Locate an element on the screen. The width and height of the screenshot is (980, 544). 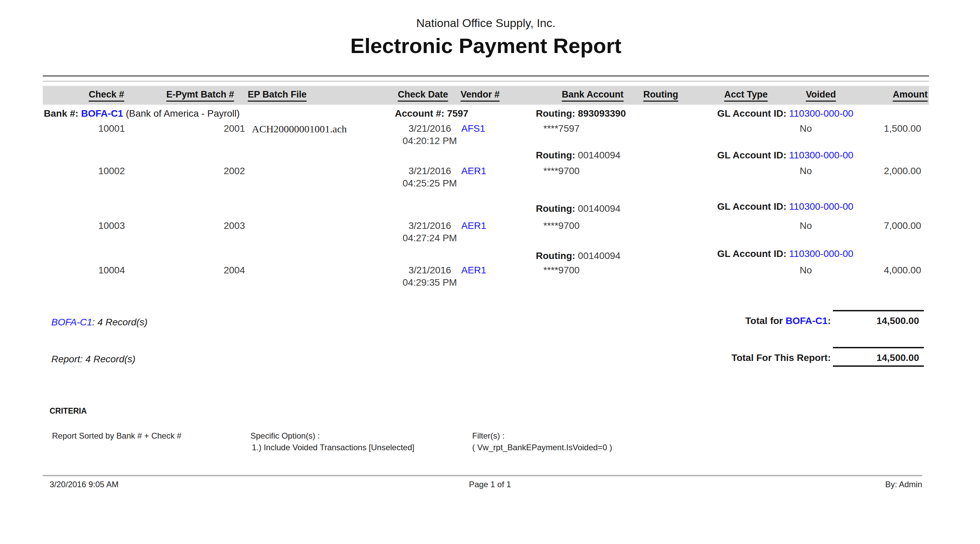
row-amount: 1,500.00 is located at coordinates (902, 129).